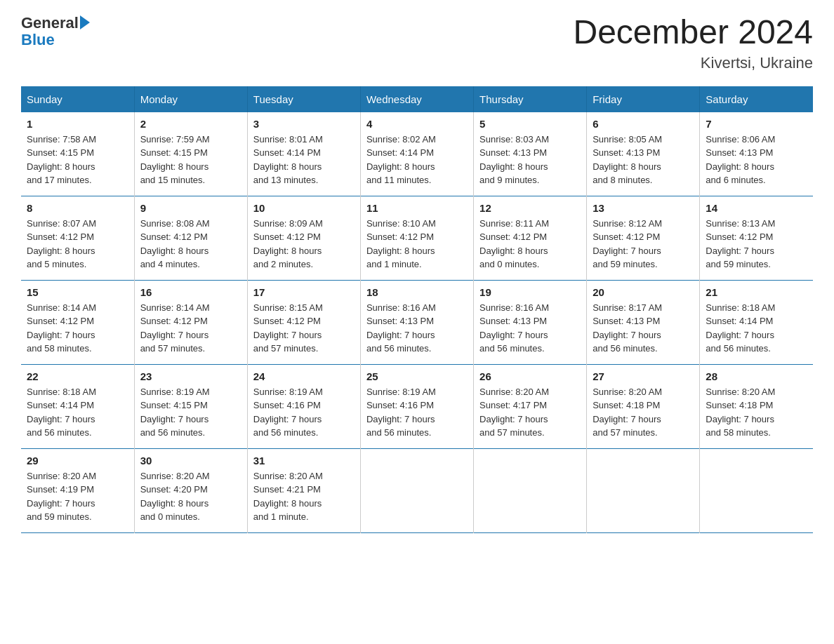  What do you see at coordinates (191, 208) in the screenshot?
I see `day-number: 9` at bounding box center [191, 208].